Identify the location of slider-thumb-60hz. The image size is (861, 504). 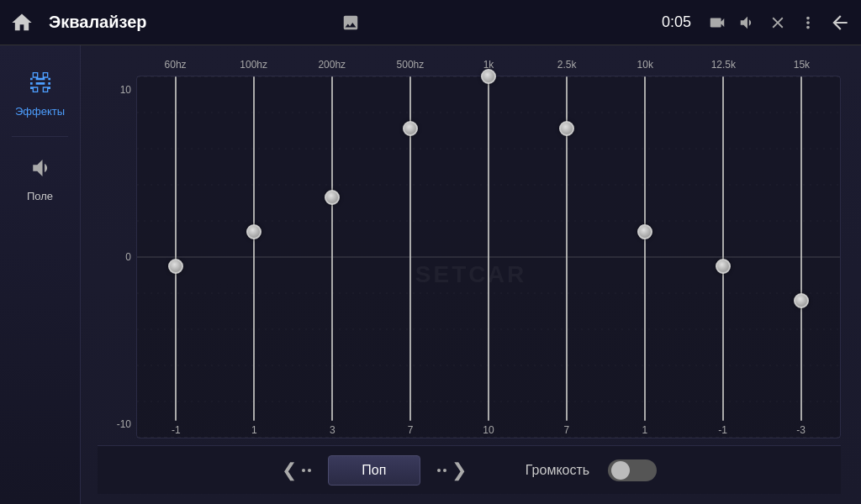
(176, 266).